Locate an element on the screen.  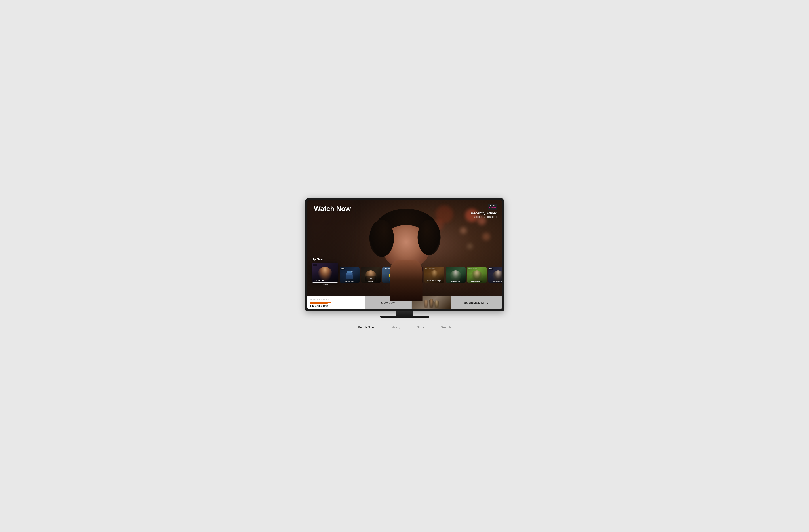
tv-frame: Watch Now BBC iPlayer Recently Added Ser… is located at coordinates (404, 254).